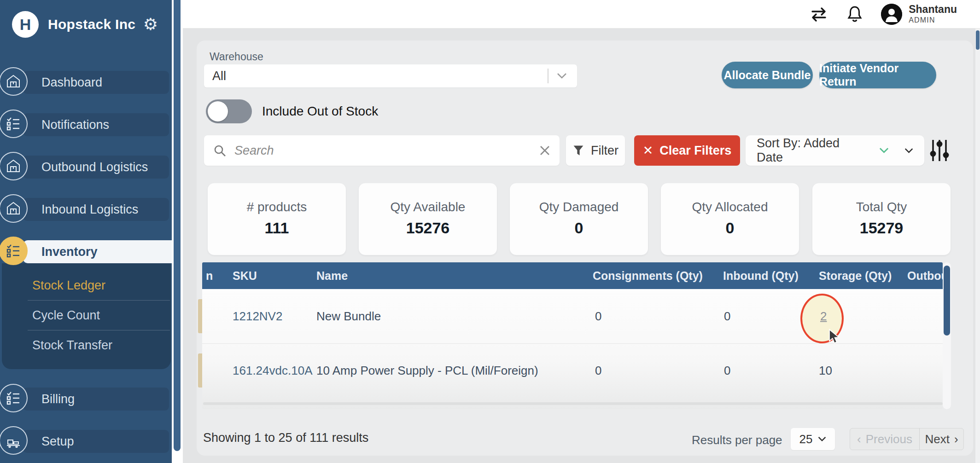  What do you see at coordinates (273, 371) in the screenshot?
I see `cell-sku: 161.24vdc.10A` at bounding box center [273, 371].